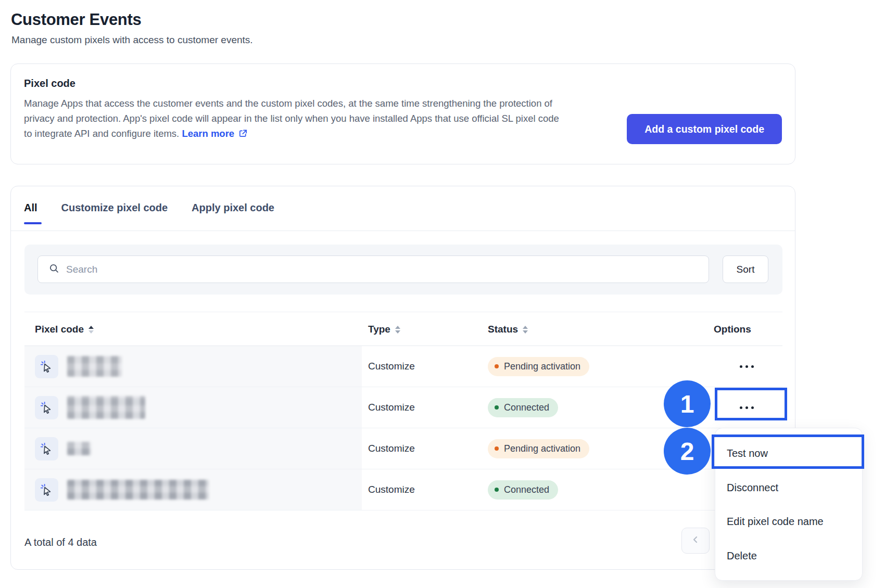 This screenshot has height=588, width=885. Describe the element at coordinates (50, 83) in the screenshot. I see `pixel-code-card-title: Pixel code` at that location.